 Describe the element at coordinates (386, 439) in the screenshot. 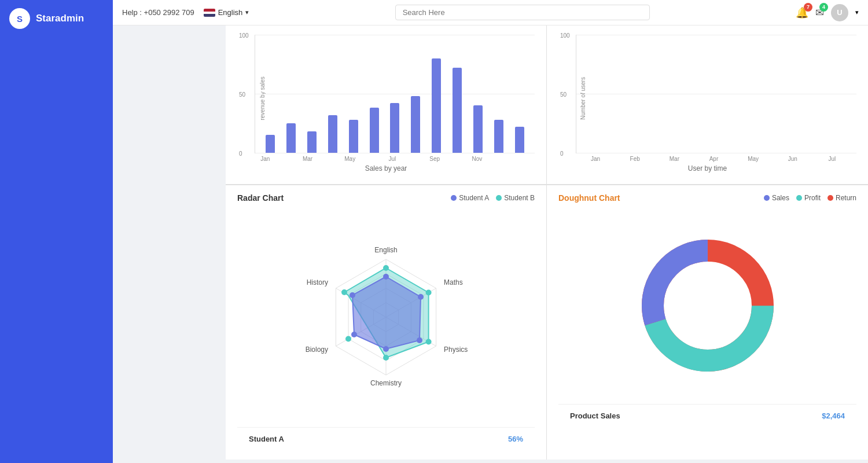

I see `student-progress-row: Student A 56%` at that location.